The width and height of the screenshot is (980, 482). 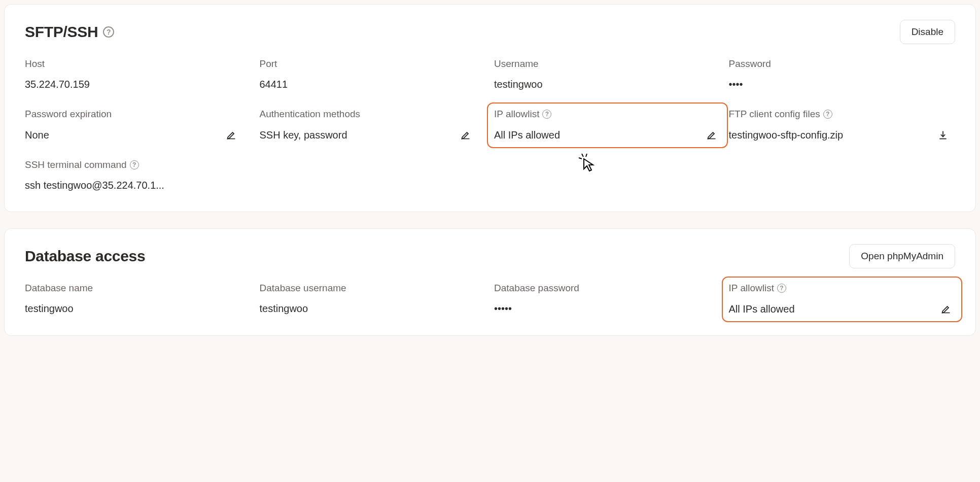 I want to click on port-label: Port, so click(x=373, y=64).